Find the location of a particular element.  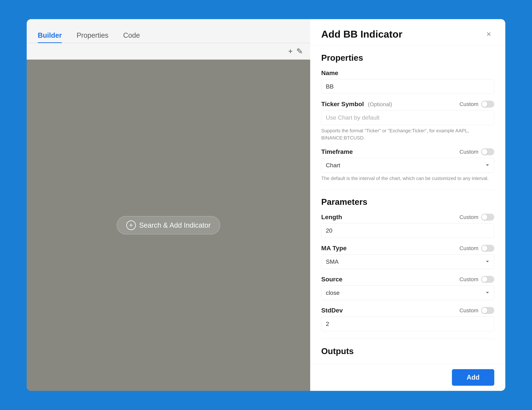

modal-title: Add BB Indicator is located at coordinates (362, 34).